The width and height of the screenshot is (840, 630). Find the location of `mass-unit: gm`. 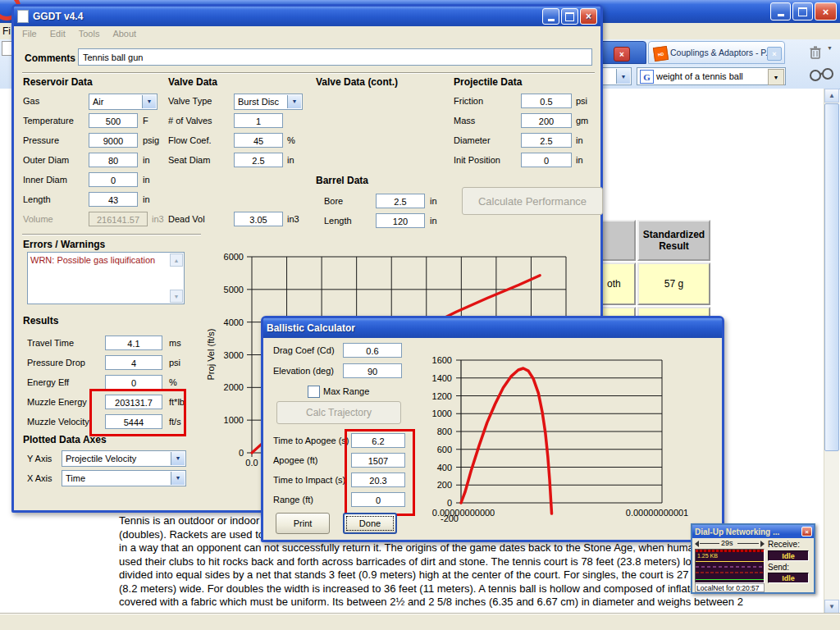

mass-unit: gm is located at coordinates (582, 121).